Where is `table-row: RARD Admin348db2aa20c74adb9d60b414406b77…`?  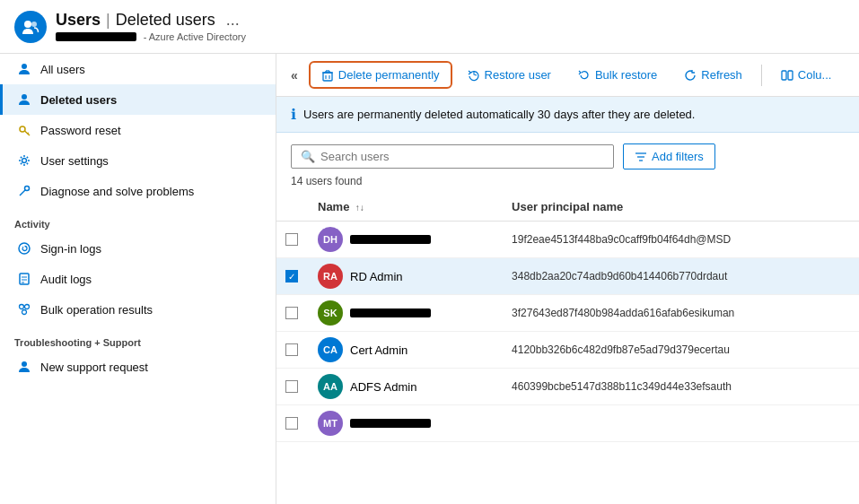 table-row: RARD Admin348db2aa20c74adb9d60b414406b77… is located at coordinates (567, 276).